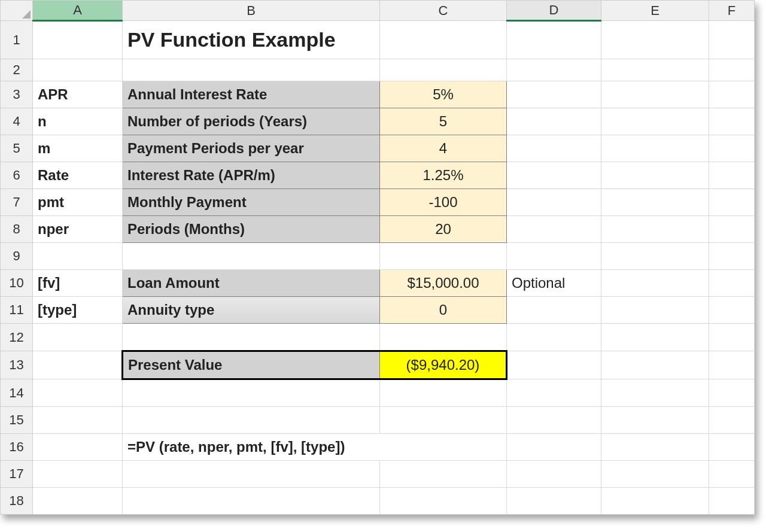 The image size is (766, 532). What do you see at coordinates (655, 393) in the screenshot?
I see `cell-E14` at bounding box center [655, 393].